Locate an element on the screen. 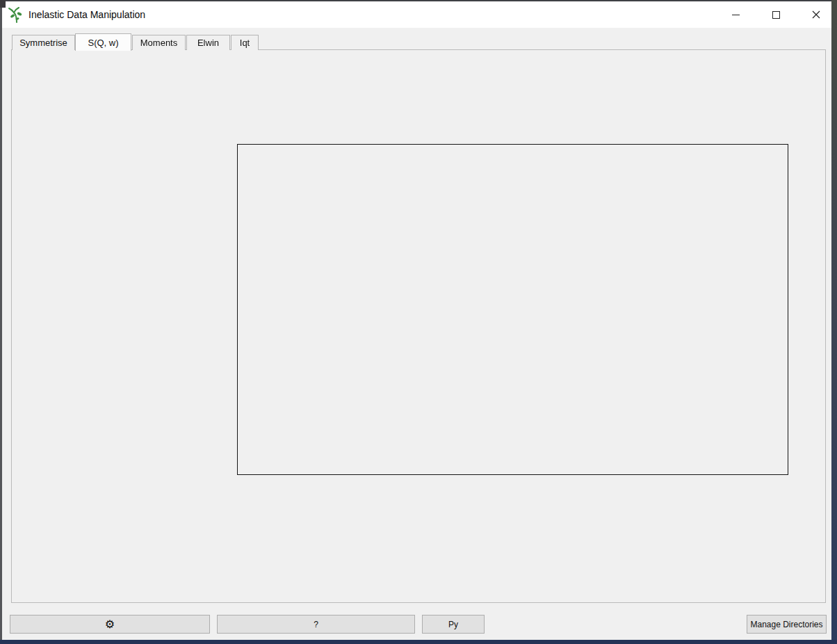 The image size is (837, 644). tab-symmetrise: Symmetrise is located at coordinates (43, 42).